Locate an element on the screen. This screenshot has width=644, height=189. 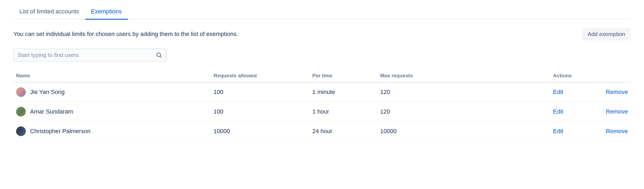
page-description: You can set individual limits for chosen… is located at coordinates (126, 34).